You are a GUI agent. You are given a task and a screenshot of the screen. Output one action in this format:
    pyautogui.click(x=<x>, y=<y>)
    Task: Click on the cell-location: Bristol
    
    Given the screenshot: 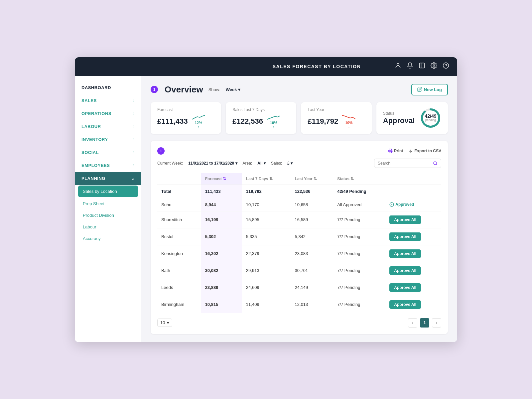 What is the action you would take?
    pyautogui.click(x=179, y=237)
    